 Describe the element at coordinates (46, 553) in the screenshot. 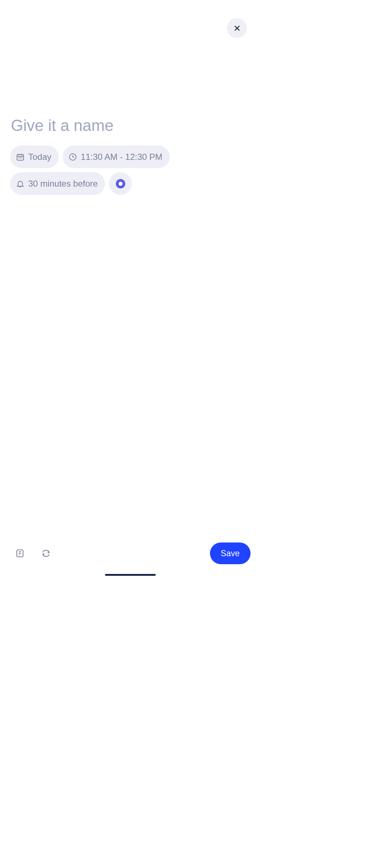

I see `repeat-icon` at that location.